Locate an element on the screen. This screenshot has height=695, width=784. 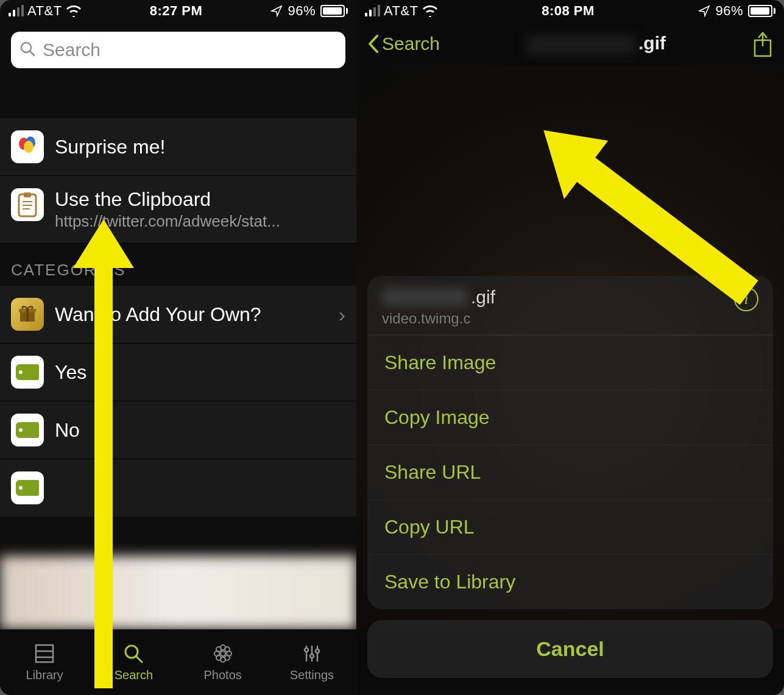
option-copy-image: Copy Image is located at coordinates (570, 417).